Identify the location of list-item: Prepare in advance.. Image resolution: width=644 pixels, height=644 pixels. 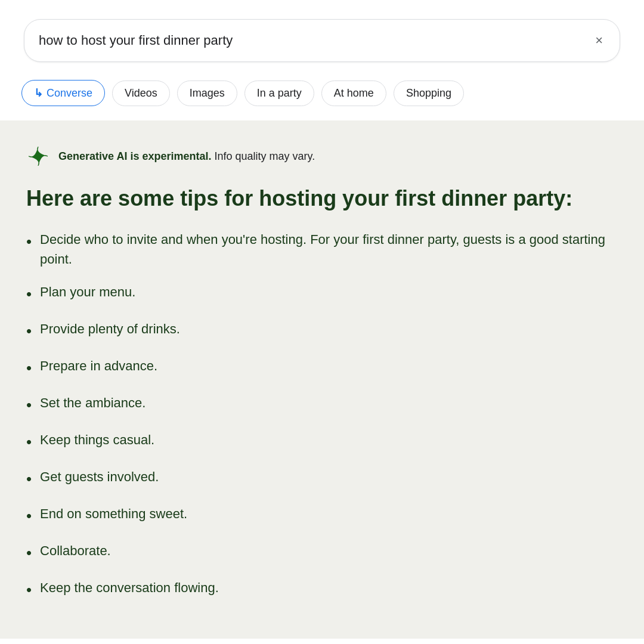
(322, 368).